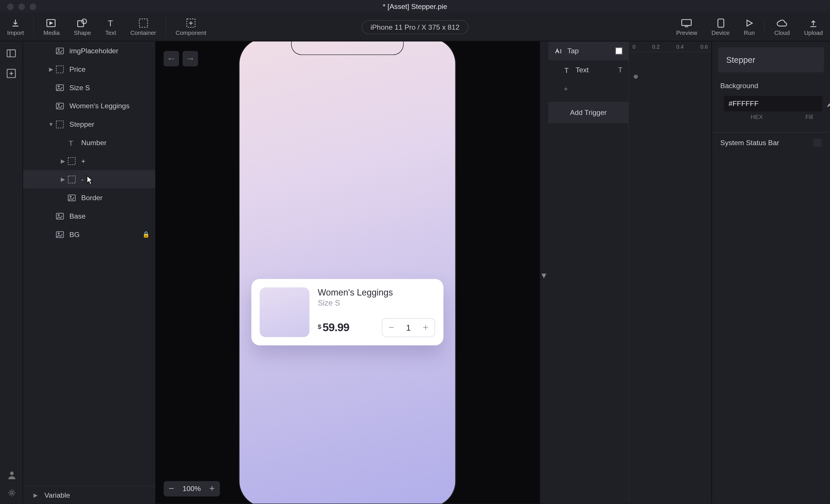 Image resolution: width=830 pixels, height=504 pixels. I want to click on tap-icon, so click(558, 51).